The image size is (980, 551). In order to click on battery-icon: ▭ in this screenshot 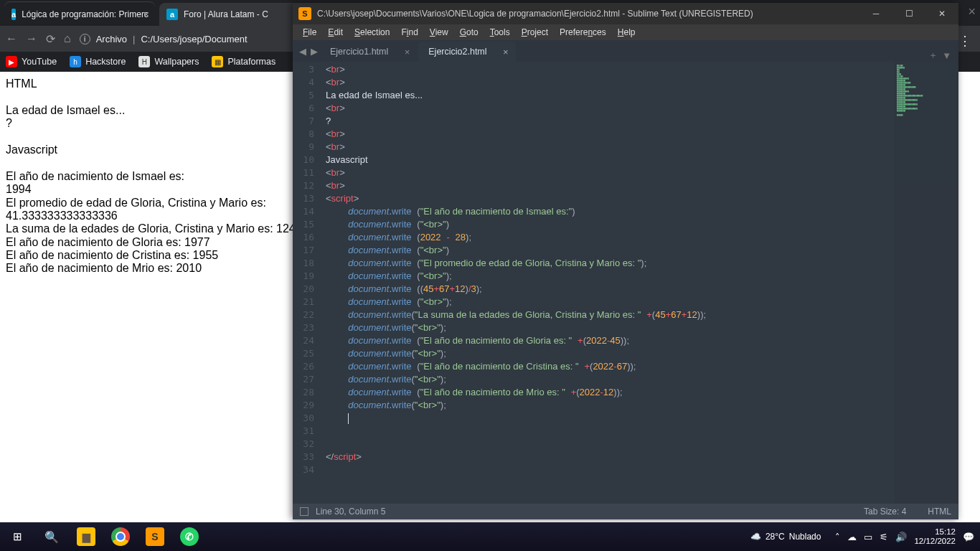, I will do `click(868, 537)`.